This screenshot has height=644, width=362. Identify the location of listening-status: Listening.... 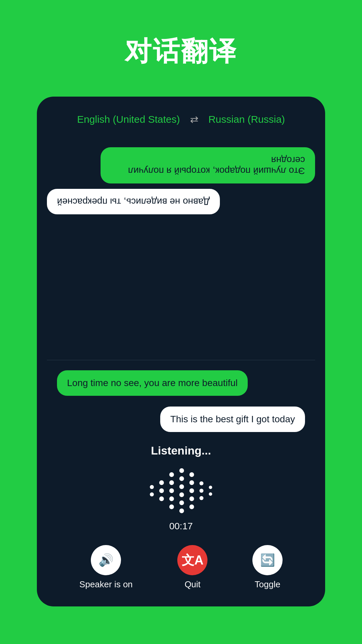
(181, 451).